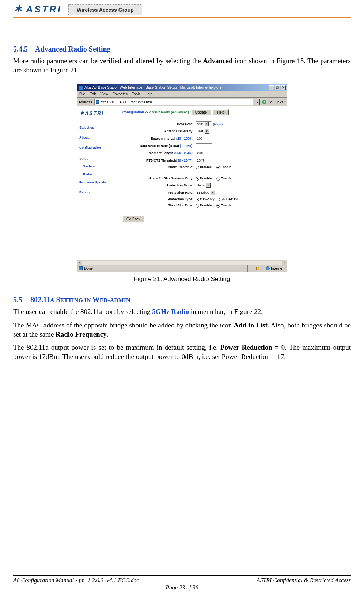 The image size is (364, 599). What do you see at coordinates (182, 268) in the screenshot?
I see `status-bar: Done Internet` at bounding box center [182, 268].